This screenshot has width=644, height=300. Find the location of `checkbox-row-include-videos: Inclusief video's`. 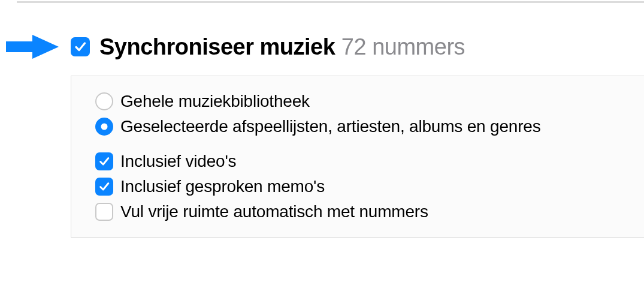

checkbox-row-include-videos: Inclusief video's is located at coordinates (361, 161).